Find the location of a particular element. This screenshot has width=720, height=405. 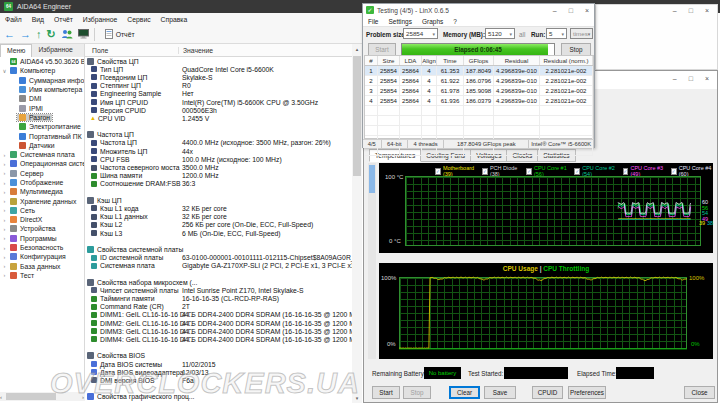

memory-select: 5120 ▾ is located at coordinates (500, 34).